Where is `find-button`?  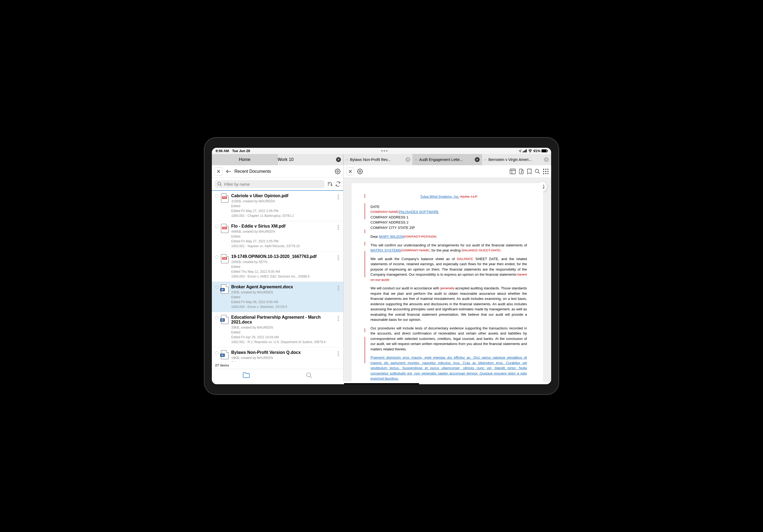 find-button is located at coordinates (537, 171).